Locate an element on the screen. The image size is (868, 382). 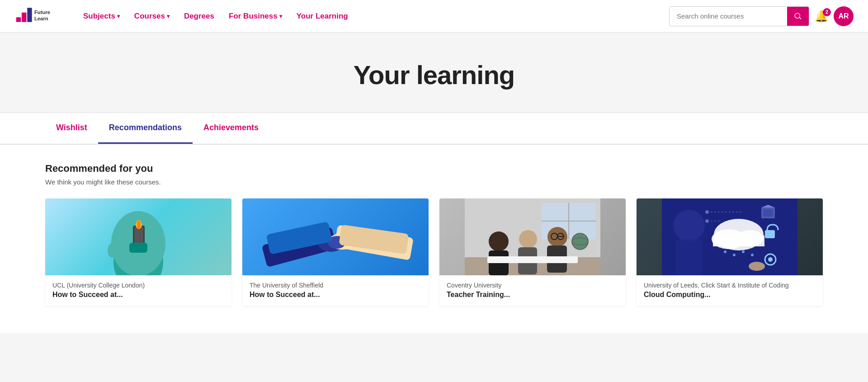
card-institution: The University of Sheffield is located at coordinates (335, 285).